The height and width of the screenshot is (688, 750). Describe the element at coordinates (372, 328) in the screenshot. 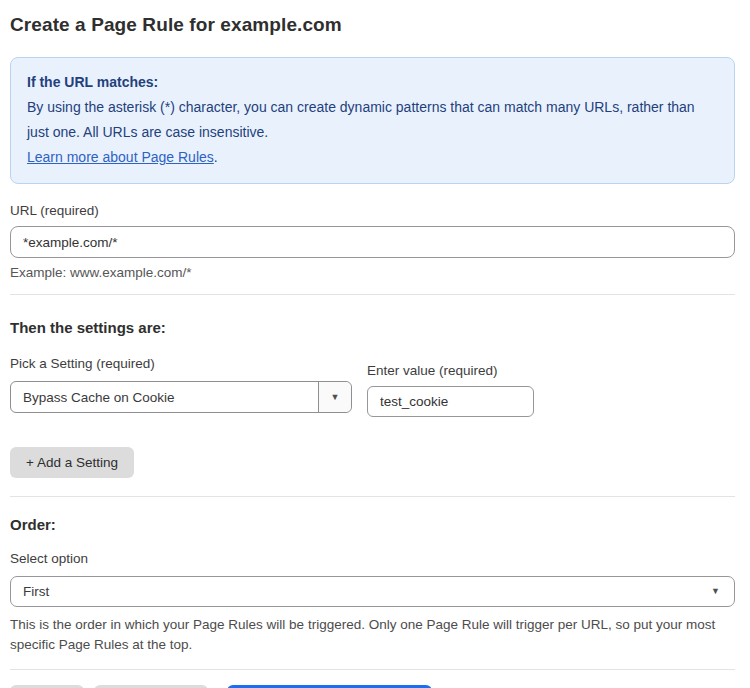

I see `settings-section-heading: Then the settings are:` at that location.